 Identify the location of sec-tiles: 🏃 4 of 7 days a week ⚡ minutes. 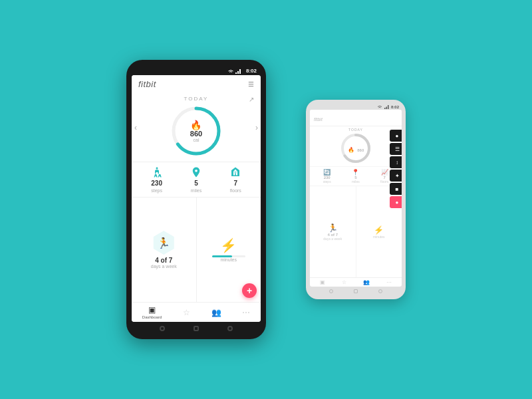
(356, 231).